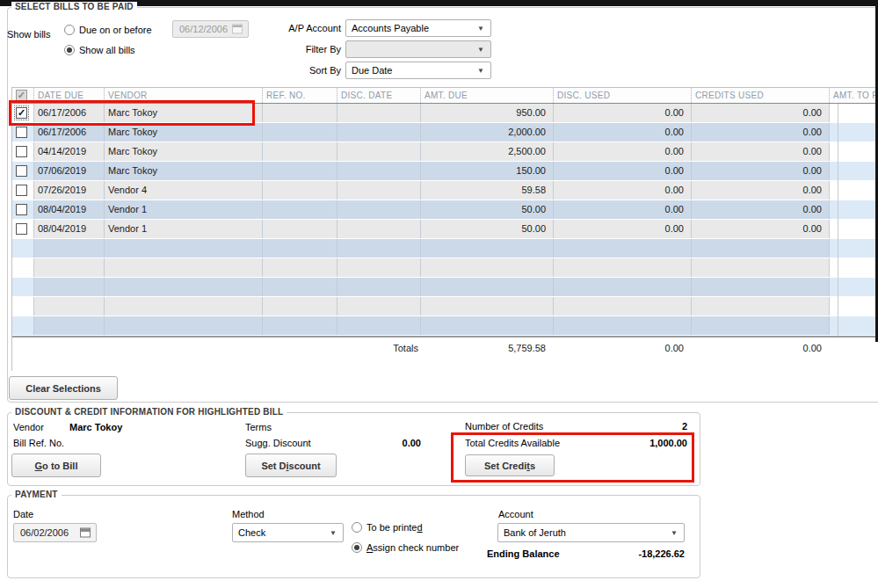 The height and width of the screenshot is (588, 878). What do you see at coordinates (357, 548) in the screenshot?
I see `assign-check-number-radio` at bounding box center [357, 548].